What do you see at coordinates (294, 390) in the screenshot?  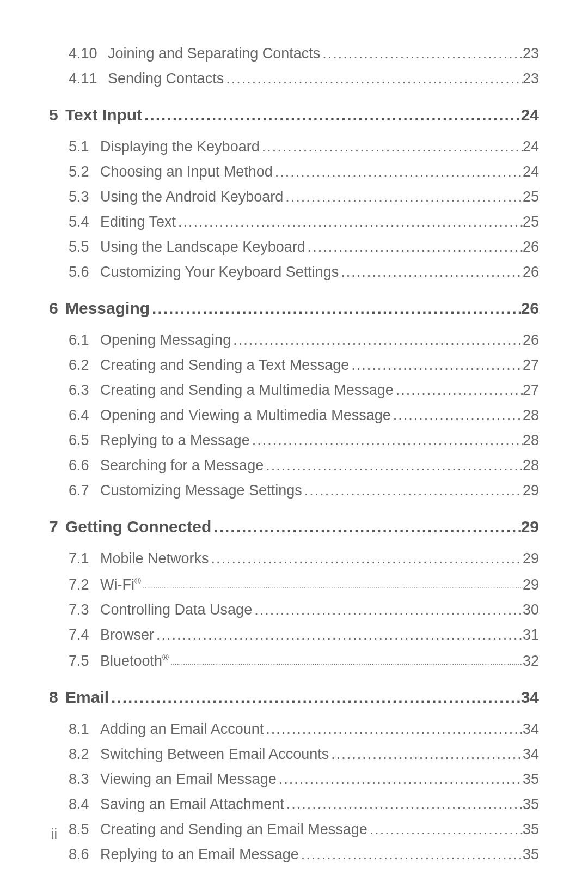 I see `toc-sub-entry: 6.3Creating and Sending a Multimedia Mes…` at bounding box center [294, 390].